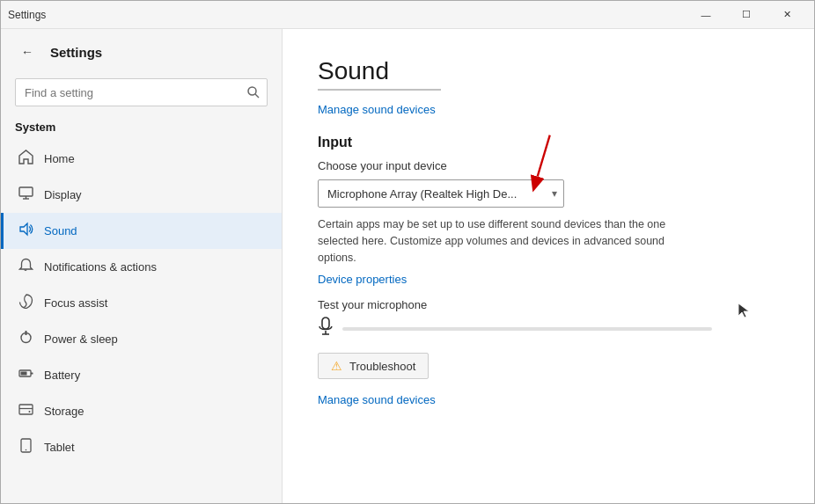 Image resolution: width=815 pixels, height=504 pixels. I want to click on warning-icon: ⚠, so click(336, 366).